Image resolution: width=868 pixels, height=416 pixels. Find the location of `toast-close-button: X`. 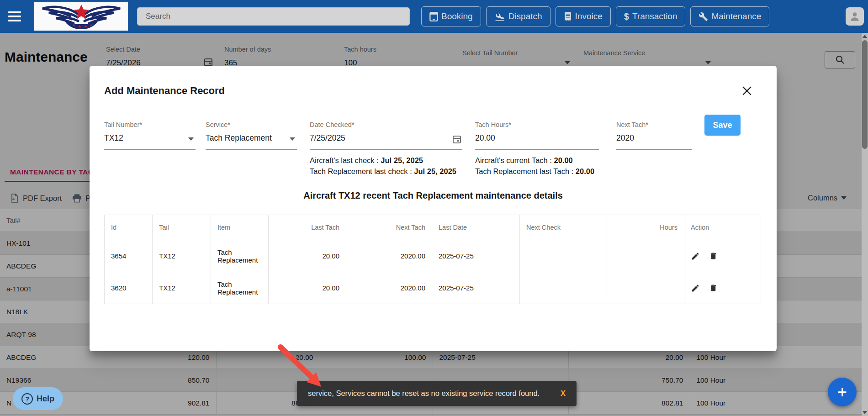

toast-close-button: X is located at coordinates (558, 394).